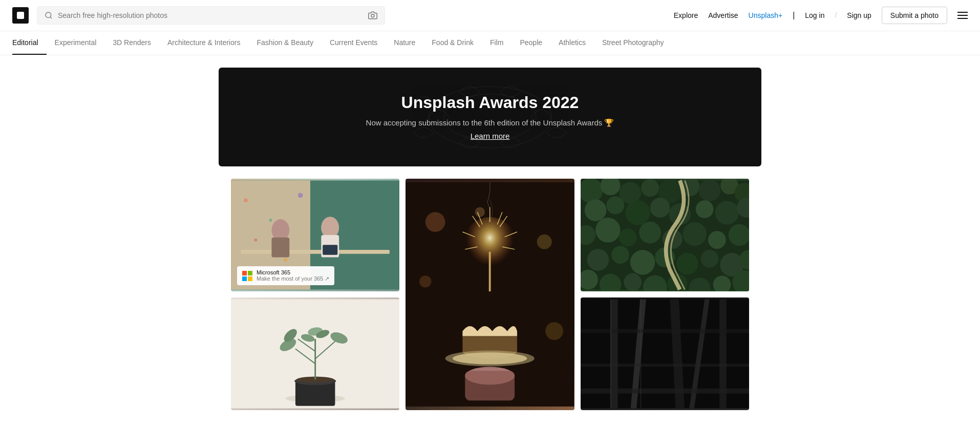  I want to click on banner-background, so click(490, 117).